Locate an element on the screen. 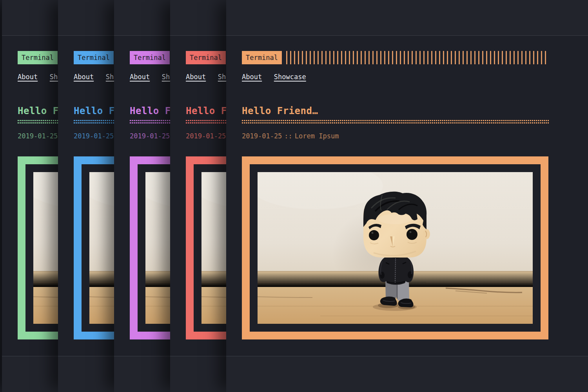 This screenshot has height=392, width=588. site-header: Terminal About Showcase is located at coordinates (395, 66).